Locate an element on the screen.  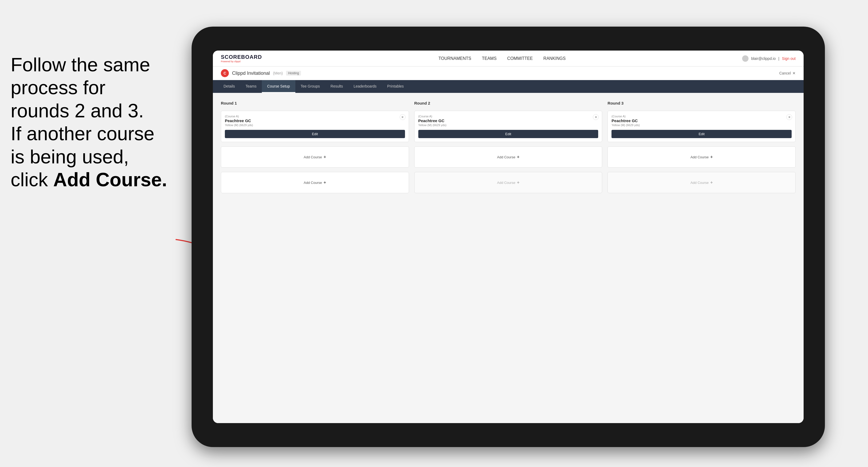
round-3-course-name: Peachtree GC is located at coordinates (702, 121).